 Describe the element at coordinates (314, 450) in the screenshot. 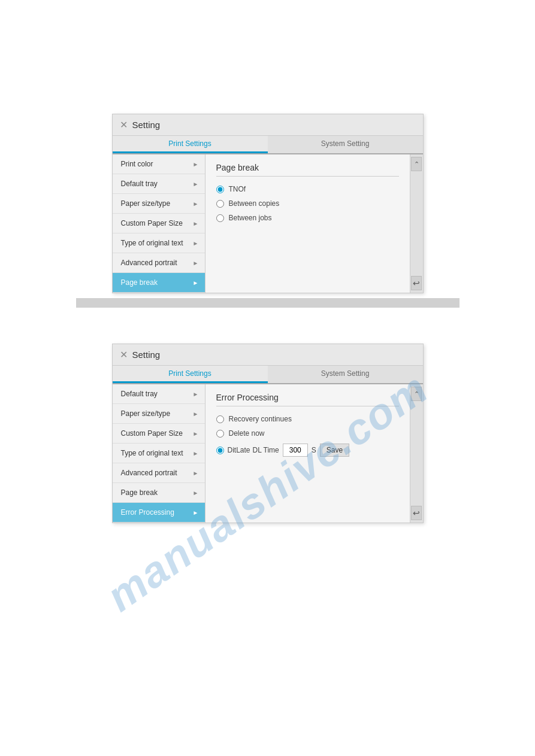

I see `dl-s-label: S` at that location.